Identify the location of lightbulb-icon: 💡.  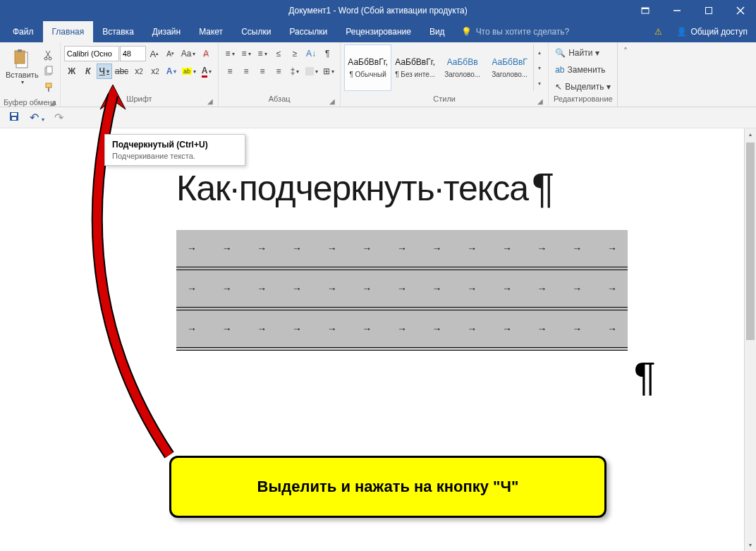
(467, 32).